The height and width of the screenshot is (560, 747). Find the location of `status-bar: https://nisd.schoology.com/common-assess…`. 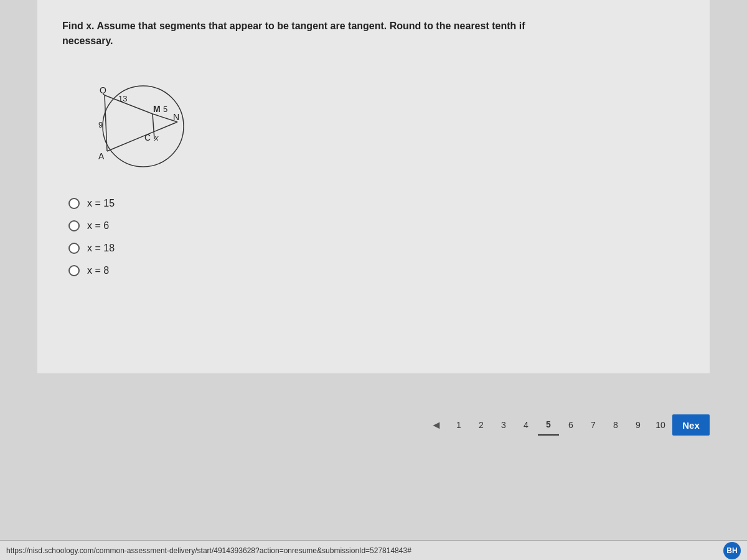

status-bar: https://nisd.schoology.com/common-assess… is located at coordinates (374, 550).